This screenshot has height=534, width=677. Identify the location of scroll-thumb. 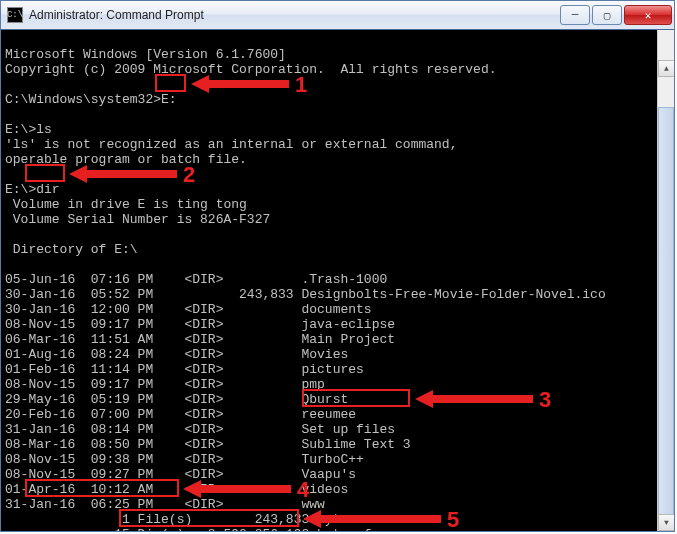
(666, 319).